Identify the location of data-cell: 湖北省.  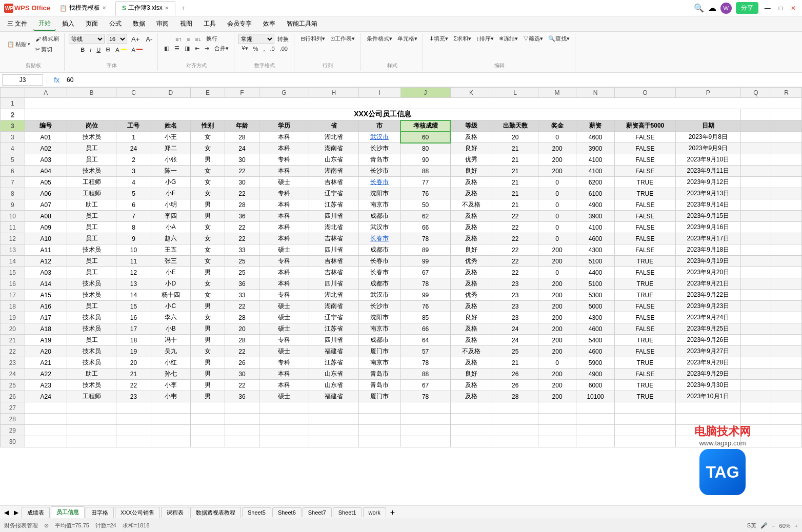
(333, 228).